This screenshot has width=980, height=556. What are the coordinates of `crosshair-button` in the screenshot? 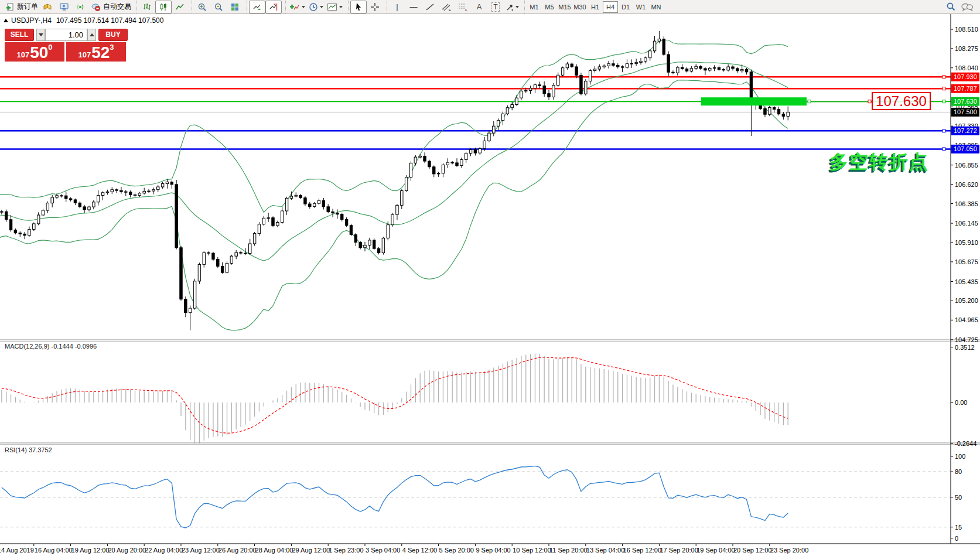 It's located at (375, 7).